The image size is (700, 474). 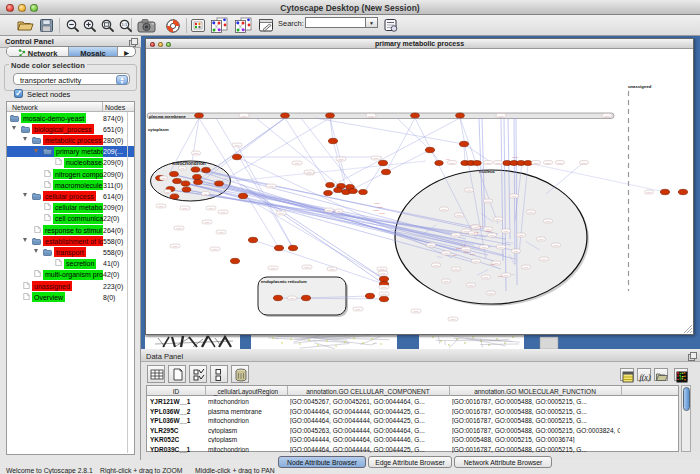 What do you see at coordinates (284, 282) in the screenshot?
I see `svg-text: endoplasmic reticulum` at bounding box center [284, 282].